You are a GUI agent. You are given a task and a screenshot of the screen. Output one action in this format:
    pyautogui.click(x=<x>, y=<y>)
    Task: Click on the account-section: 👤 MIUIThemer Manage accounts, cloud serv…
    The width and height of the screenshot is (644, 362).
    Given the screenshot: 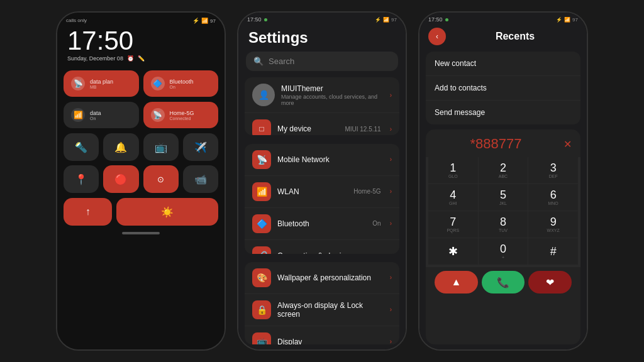 What is the action you would take?
    pyautogui.click(x=322, y=106)
    